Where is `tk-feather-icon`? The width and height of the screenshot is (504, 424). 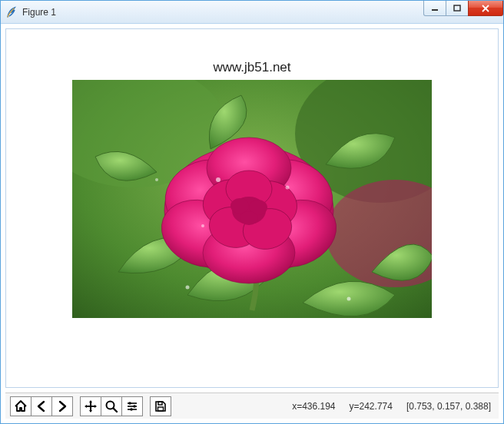 tk-feather-icon is located at coordinates (12, 12).